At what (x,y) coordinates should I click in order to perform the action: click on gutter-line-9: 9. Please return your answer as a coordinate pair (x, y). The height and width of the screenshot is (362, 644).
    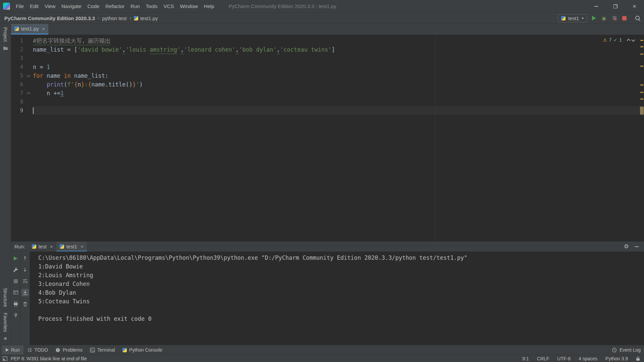
    Looking at the image, I should click on (22, 111).